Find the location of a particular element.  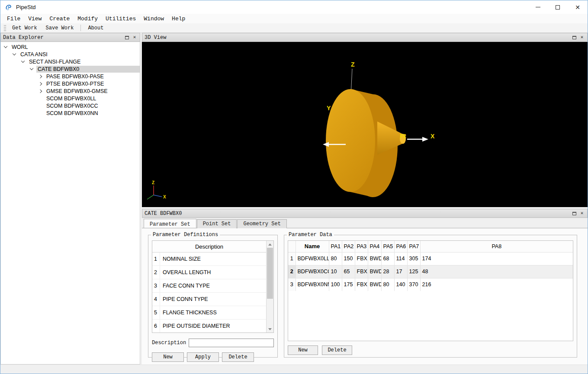

tree-item-worl: WORL is located at coordinates (70, 47).